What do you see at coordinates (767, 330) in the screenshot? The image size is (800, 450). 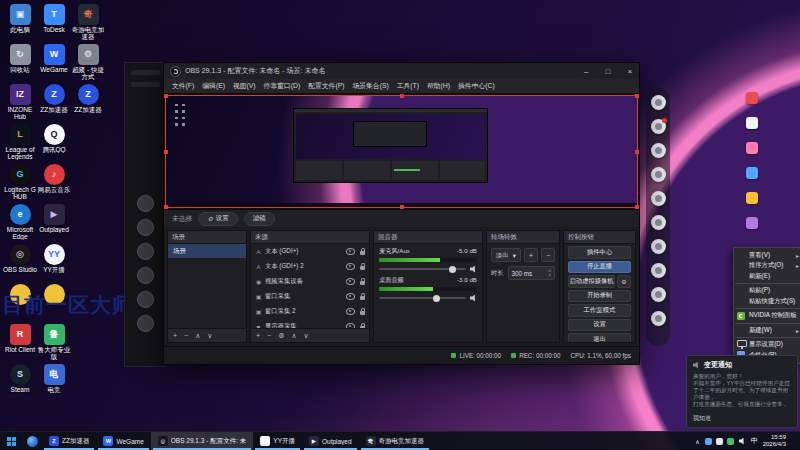 I see `context-menu-item: 新建(W) ▸` at bounding box center [767, 330].